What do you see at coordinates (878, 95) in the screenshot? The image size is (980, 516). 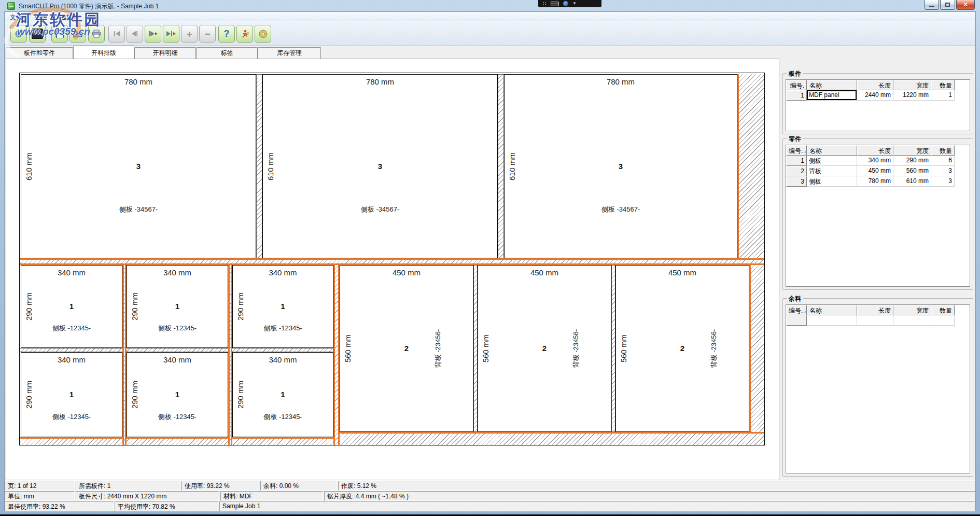 I see `table-row: 1 MDF panel 2440 mm 1220 mm 1` at bounding box center [878, 95].